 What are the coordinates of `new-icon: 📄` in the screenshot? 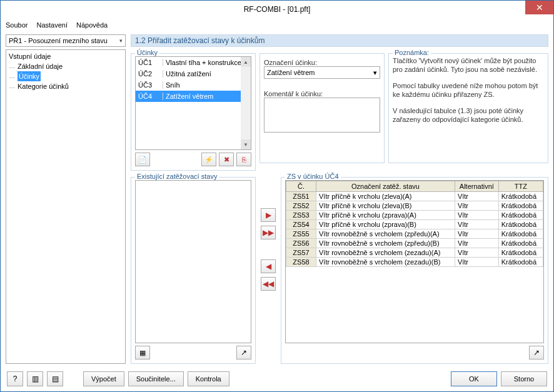 It's located at (143, 160).